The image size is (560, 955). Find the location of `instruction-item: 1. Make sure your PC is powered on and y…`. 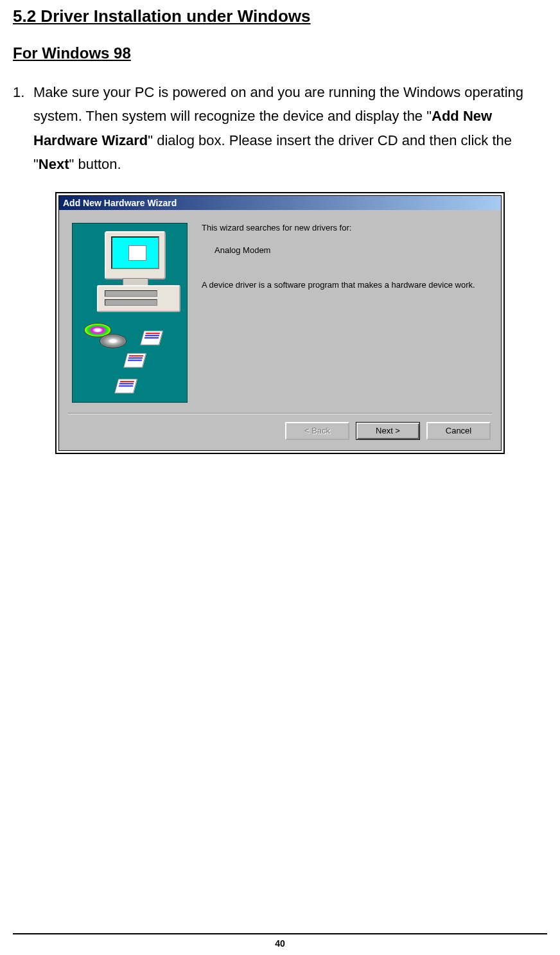

instruction-item: 1. Make sure your PC is powered on and y… is located at coordinates (280, 128).